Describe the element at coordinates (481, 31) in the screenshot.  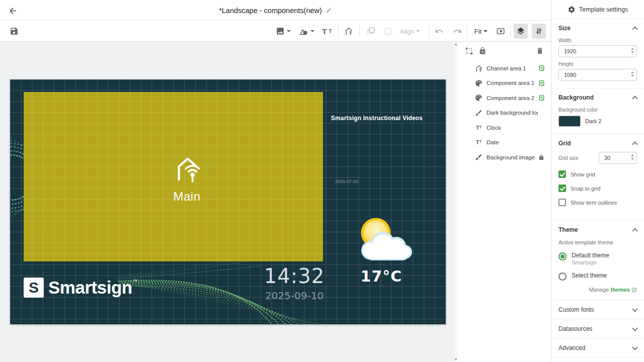
I see `fit-dropdown: Fit` at that location.